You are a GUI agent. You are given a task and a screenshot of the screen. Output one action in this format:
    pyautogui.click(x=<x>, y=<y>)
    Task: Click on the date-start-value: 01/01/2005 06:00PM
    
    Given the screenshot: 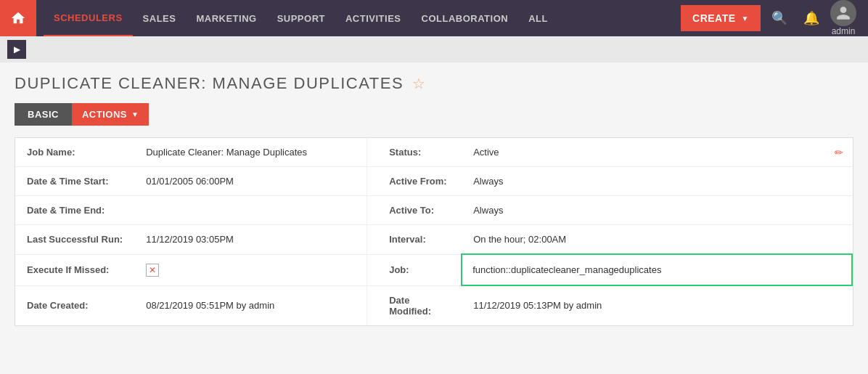 What is the action you would take?
    pyautogui.click(x=250, y=182)
    